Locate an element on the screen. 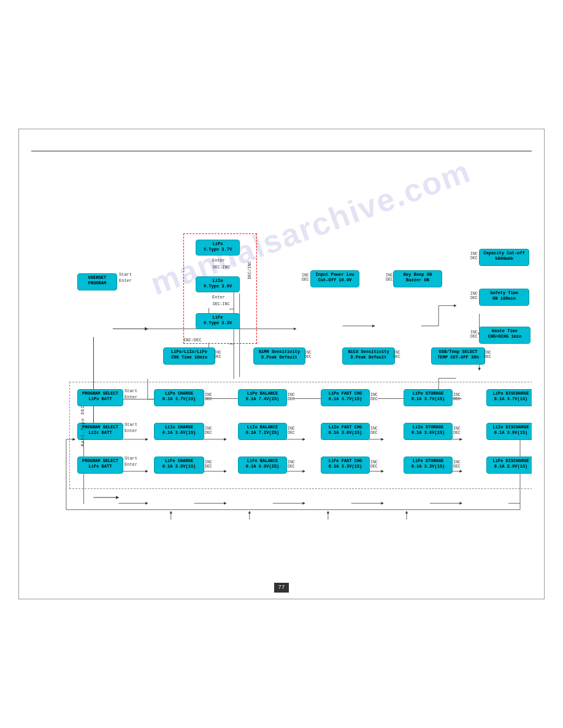  life-storage-box: LiFe STORAGE0.1A 3.3V(1S) is located at coordinates (428, 465).